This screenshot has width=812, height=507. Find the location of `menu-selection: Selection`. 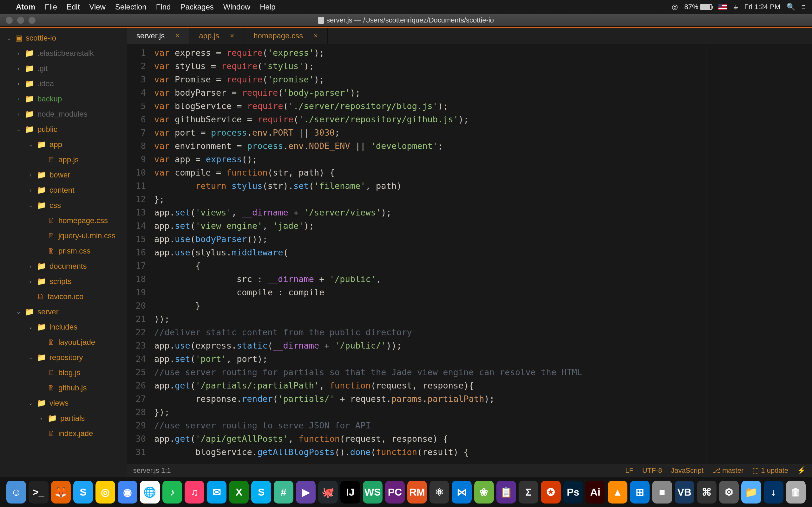

menu-selection: Selection is located at coordinates (131, 7).